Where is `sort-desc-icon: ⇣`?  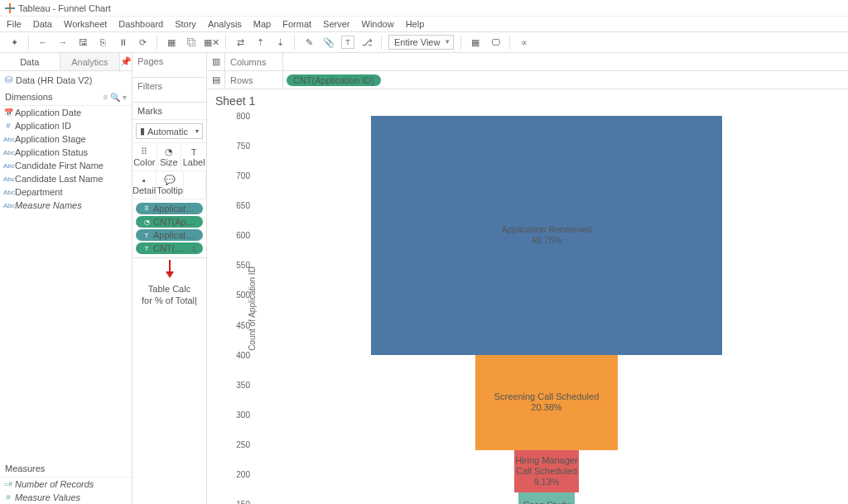 sort-desc-icon: ⇣ is located at coordinates (280, 42).